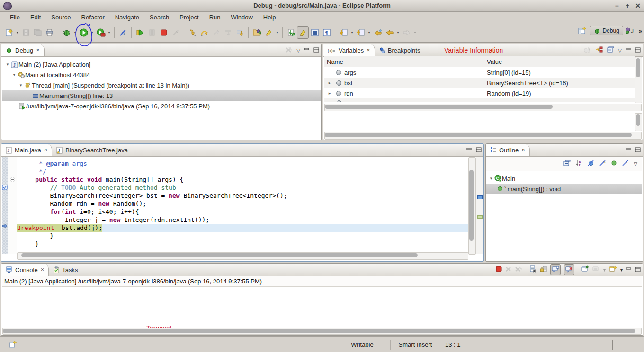 This screenshot has height=352, width=644. I want to click on console-tab-close-icon: ✕, so click(43, 270).